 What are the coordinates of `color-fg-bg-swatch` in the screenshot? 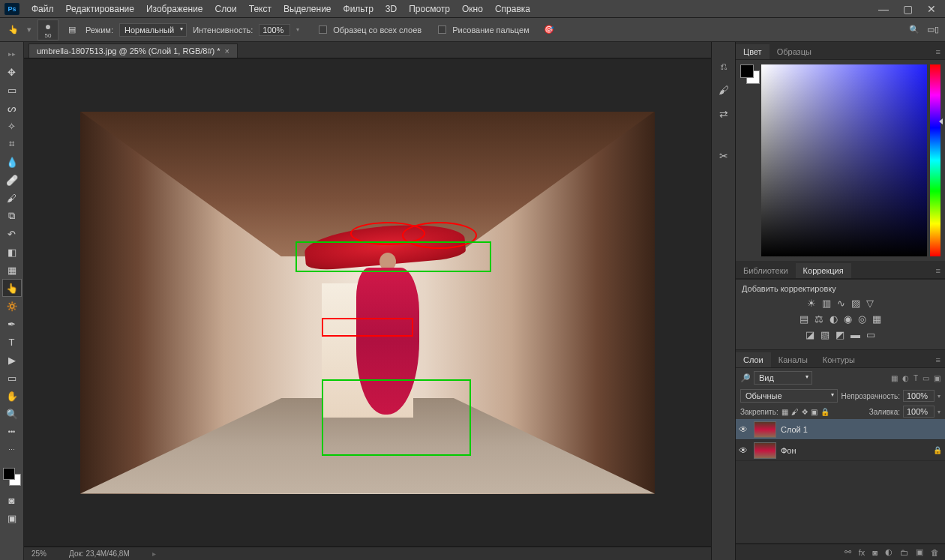 It's located at (749, 160).